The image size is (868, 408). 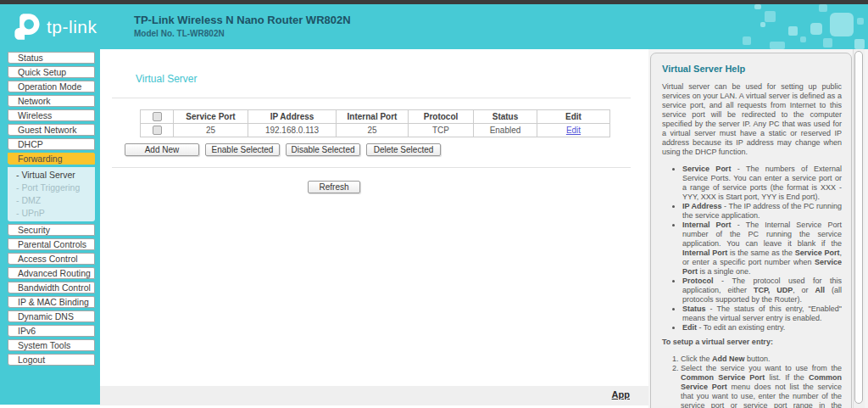 I want to click on page-title: Virtual Server, so click(x=166, y=79).